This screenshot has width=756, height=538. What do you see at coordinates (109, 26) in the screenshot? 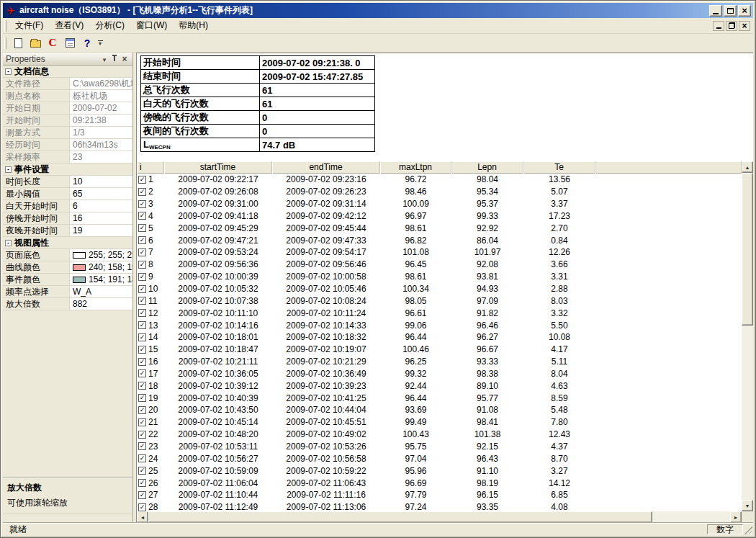
I see `menu-analyze: 分析(C)` at bounding box center [109, 26].